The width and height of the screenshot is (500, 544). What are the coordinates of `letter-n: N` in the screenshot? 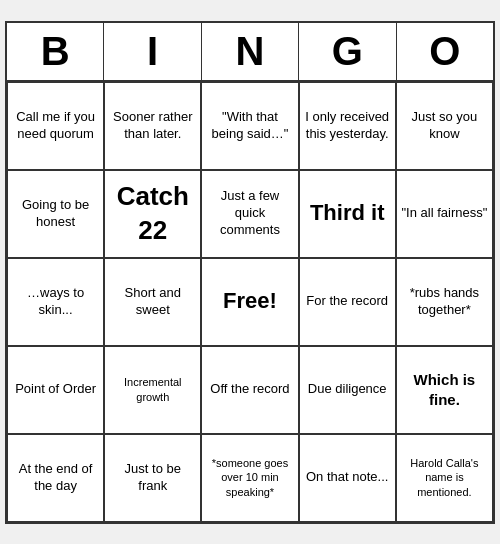 It's located at (250, 52).